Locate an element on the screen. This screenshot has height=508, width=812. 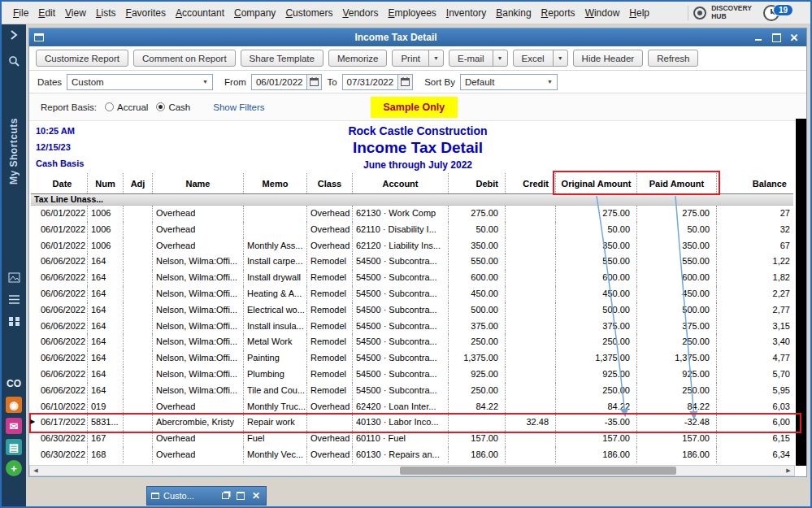
cell-account: 54500 · Subcontra... is located at coordinates (401, 262).